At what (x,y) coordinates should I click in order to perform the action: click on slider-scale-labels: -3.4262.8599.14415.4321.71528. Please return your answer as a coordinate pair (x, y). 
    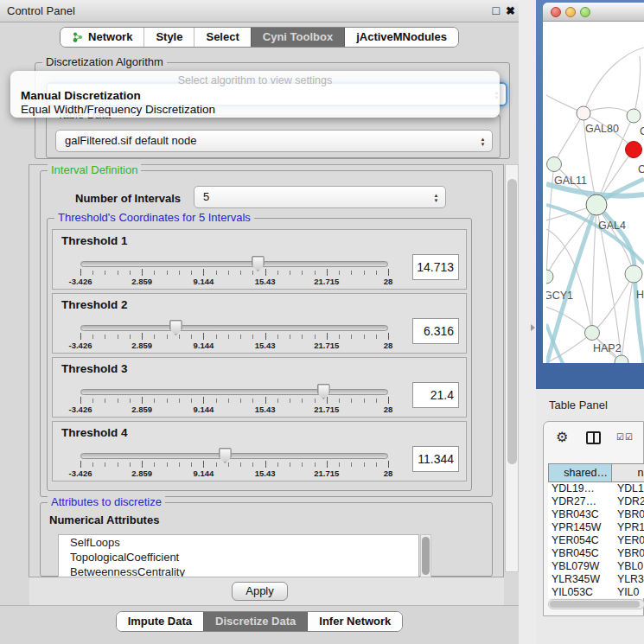
    Looking at the image, I should click on (234, 282).